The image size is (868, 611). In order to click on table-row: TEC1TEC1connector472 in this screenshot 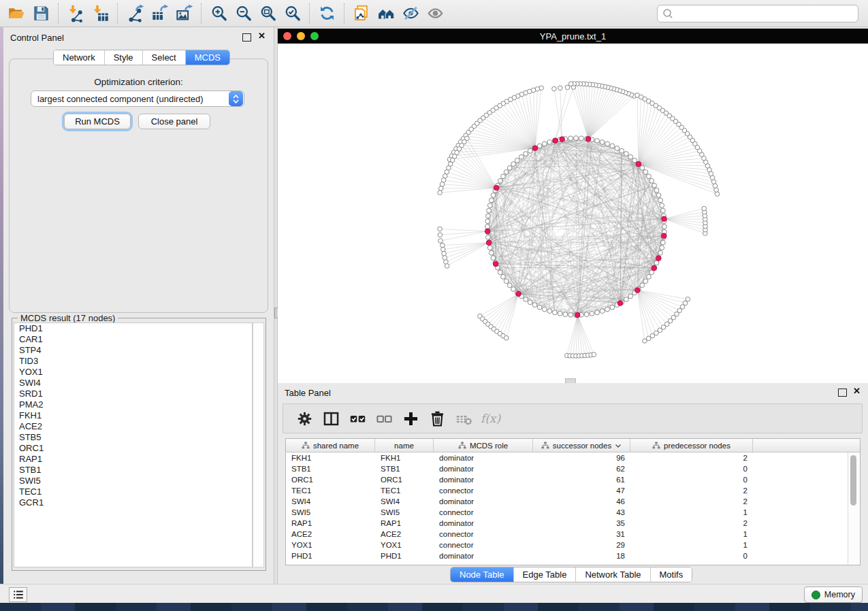, I will do `click(573, 491)`.